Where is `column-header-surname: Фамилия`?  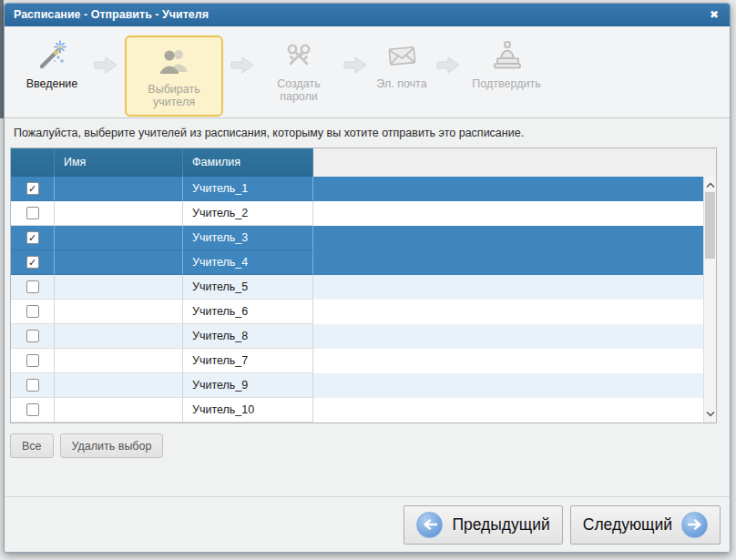 column-header-surname: Фамилия is located at coordinates (248, 162).